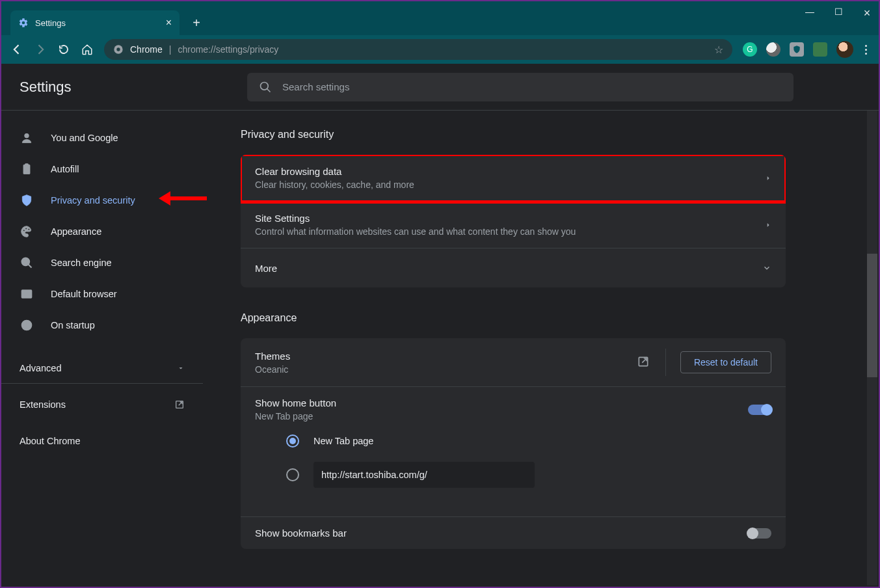 This screenshot has height=588, width=880. What do you see at coordinates (760, 533) in the screenshot?
I see `show-bookmarks-toggle` at bounding box center [760, 533].